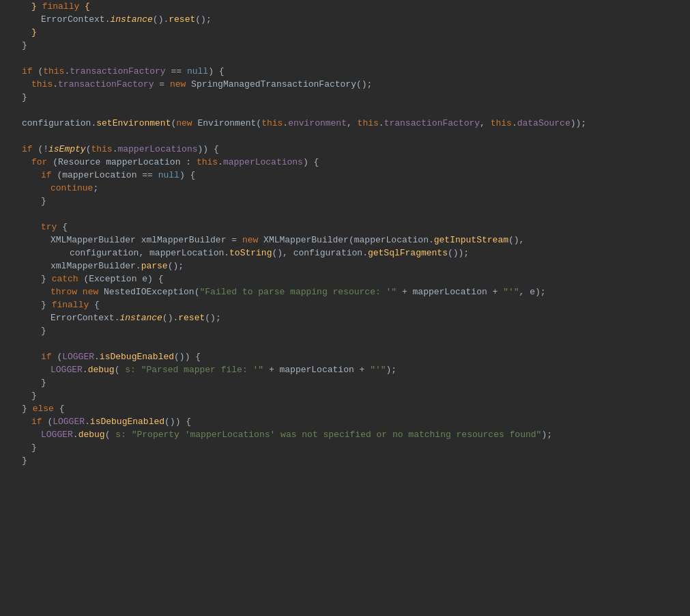 This screenshot has height=616, width=690. Describe the element at coordinates (345, 175) in the screenshot. I see `code-line: if (mapperLocation == null) {` at that location.